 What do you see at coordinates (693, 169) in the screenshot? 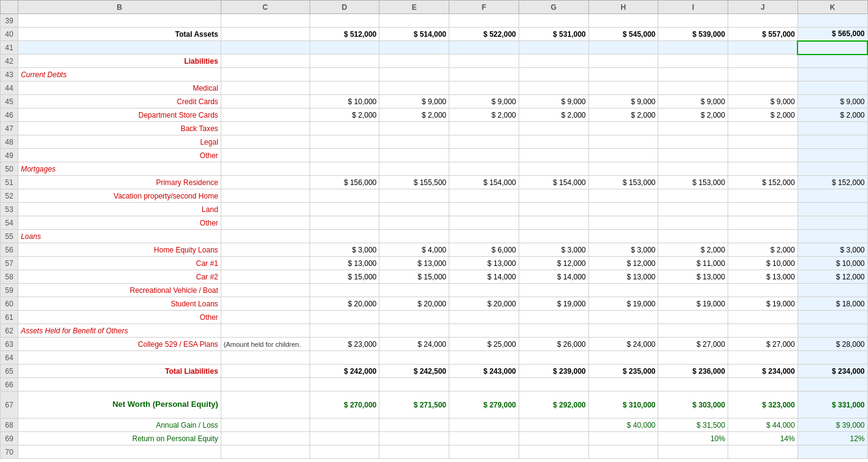
I see `cell-50-i` at bounding box center [693, 169].